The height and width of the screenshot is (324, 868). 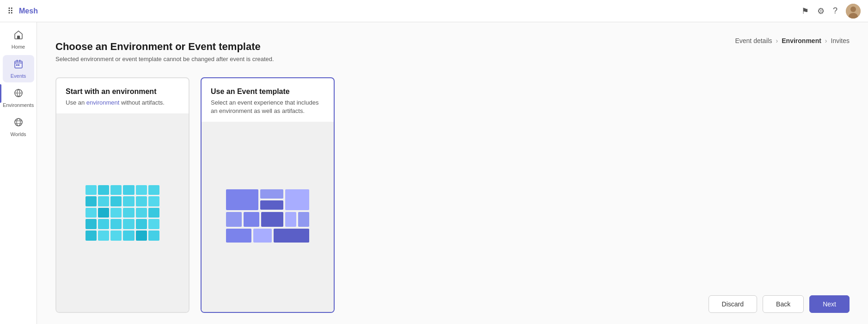 I want to click on discard-button: Discard, so click(x=733, y=304).